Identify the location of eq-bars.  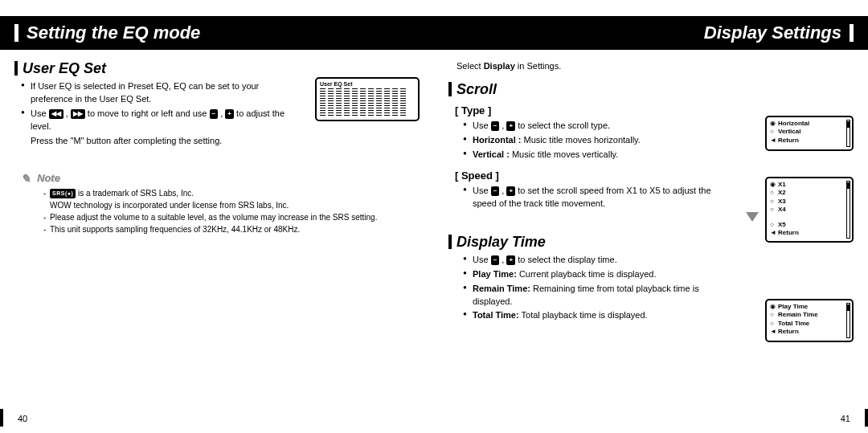
(367, 102).